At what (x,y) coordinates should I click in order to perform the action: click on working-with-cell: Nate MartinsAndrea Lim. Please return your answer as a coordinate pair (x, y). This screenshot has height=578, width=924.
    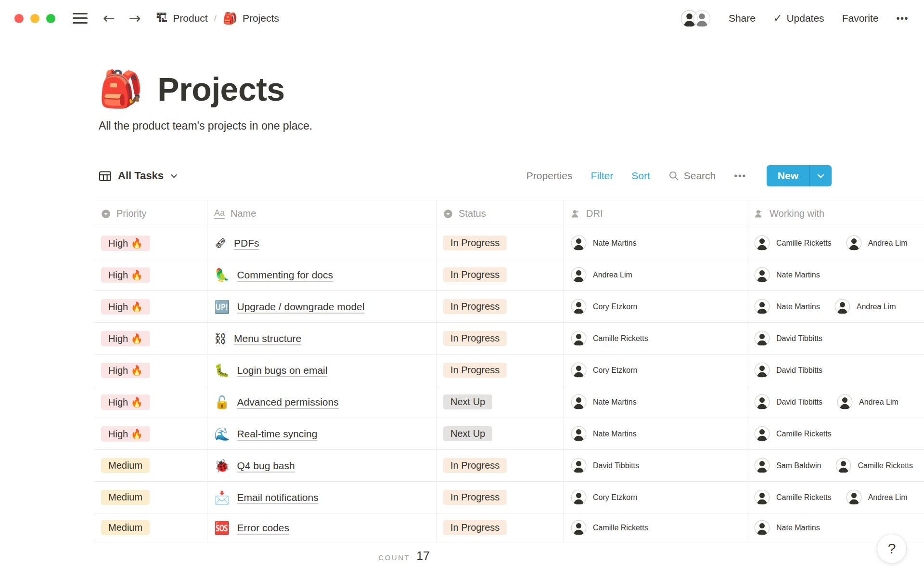
    Looking at the image, I should click on (835, 306).